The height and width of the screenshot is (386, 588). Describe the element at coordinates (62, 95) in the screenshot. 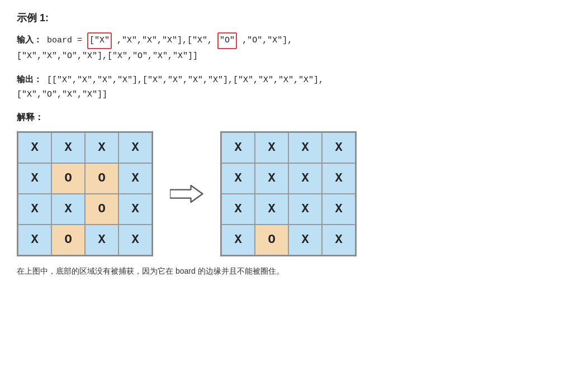

I see `output-line2: ["X","O","X","X"]]` at that location.